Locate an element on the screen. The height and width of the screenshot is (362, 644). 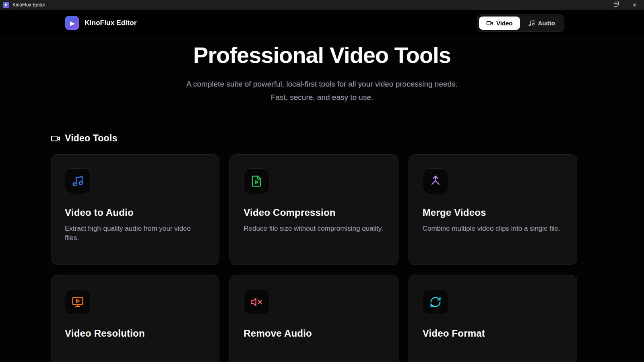
card-video-to-audio: Video to Audio Extract high-quality audi… is located at coordinates (135, 209).